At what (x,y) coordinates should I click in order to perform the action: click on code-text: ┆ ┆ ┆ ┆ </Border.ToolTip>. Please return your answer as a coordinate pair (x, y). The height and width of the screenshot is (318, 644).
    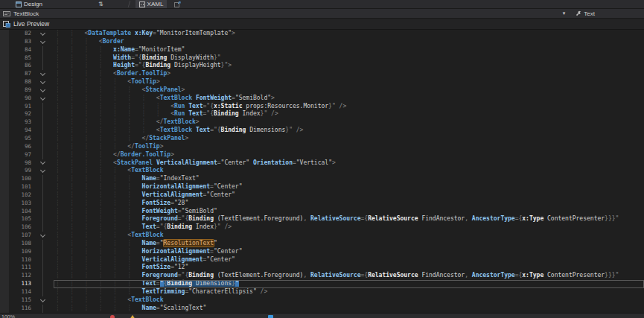
    Looking at the image, I should click on (348, 155).